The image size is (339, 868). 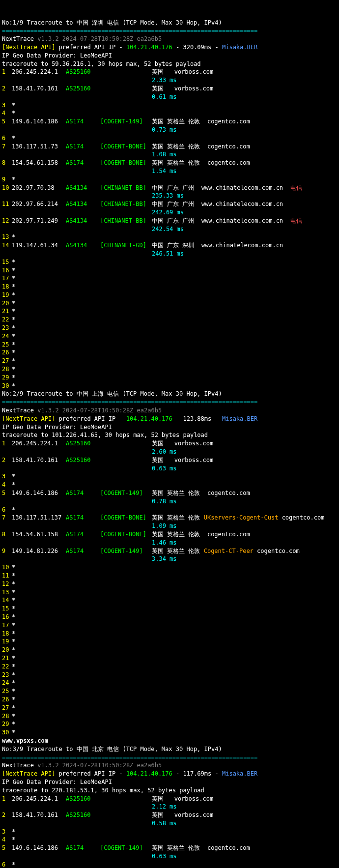 I want to click on section-title: No:2/9 Traceroute to 中国 上海 电信 (TCP Mode,…, so click(x=112, y=394).